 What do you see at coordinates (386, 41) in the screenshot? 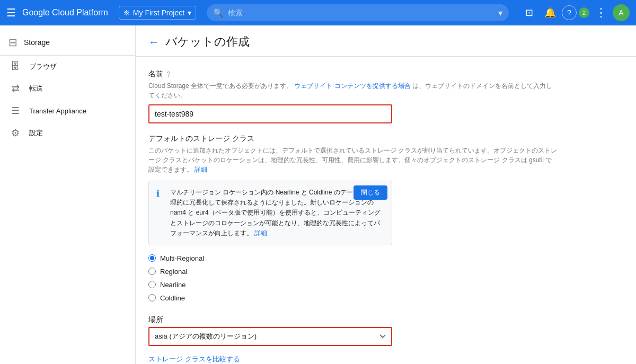
I see `page-header: ← バケットの作成` at bounding box center [386, 41].